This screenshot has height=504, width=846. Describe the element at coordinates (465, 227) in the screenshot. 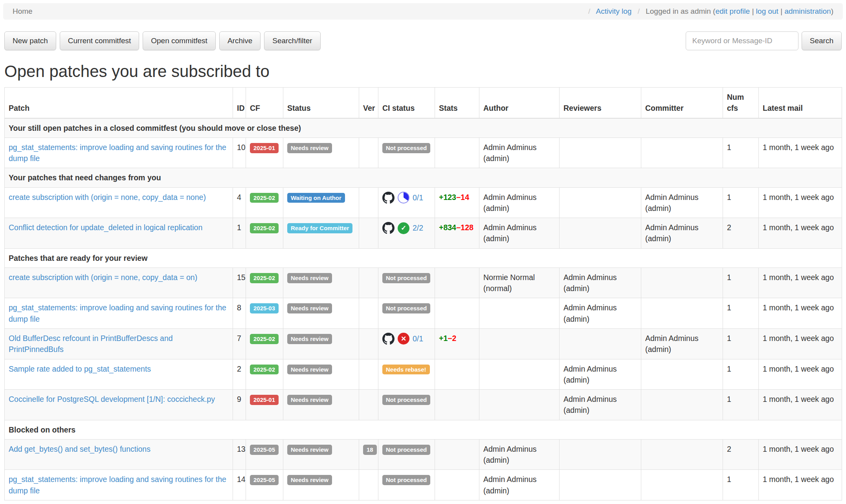

I see `stats-removed: −128` at that location.